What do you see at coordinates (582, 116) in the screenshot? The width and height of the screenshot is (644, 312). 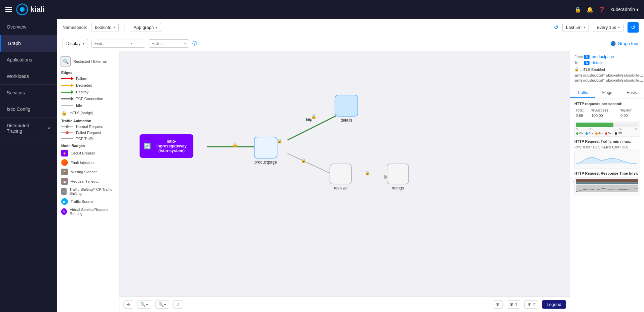 I see `val-total: 0.59` at bounding box center [582, 116].